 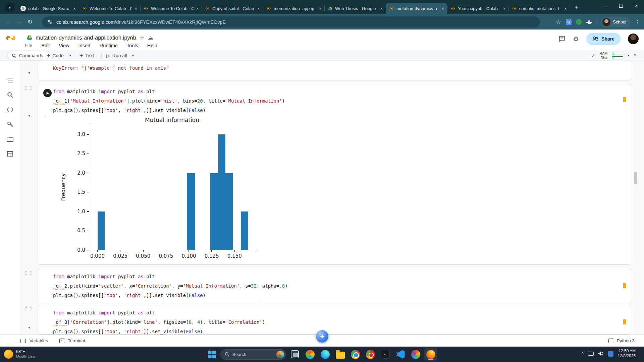 I want to click on copilot-icon, so click(x=310, y=354).